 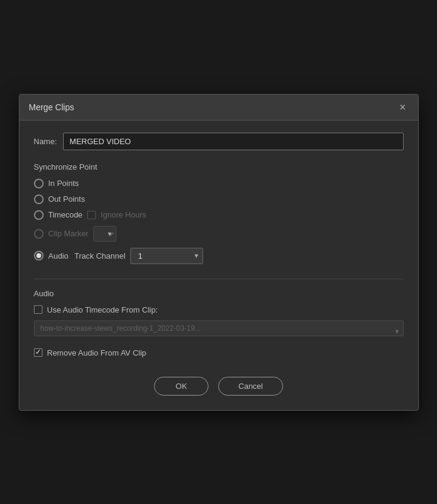 What do you see at coordinates (124, 214) in the screenshot?
I see `ignore-hours-label: Ignore Hours` at bounding box center [124, 214].